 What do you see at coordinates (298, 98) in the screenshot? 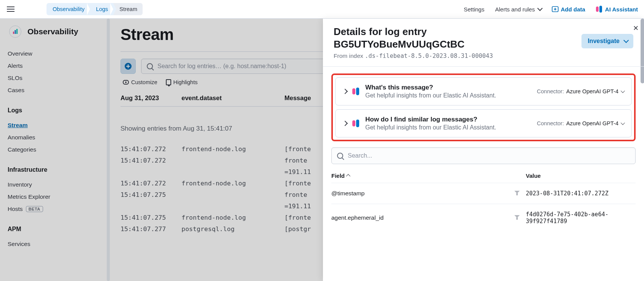
I see `col-message: Message` at bounding box center [298, 98].